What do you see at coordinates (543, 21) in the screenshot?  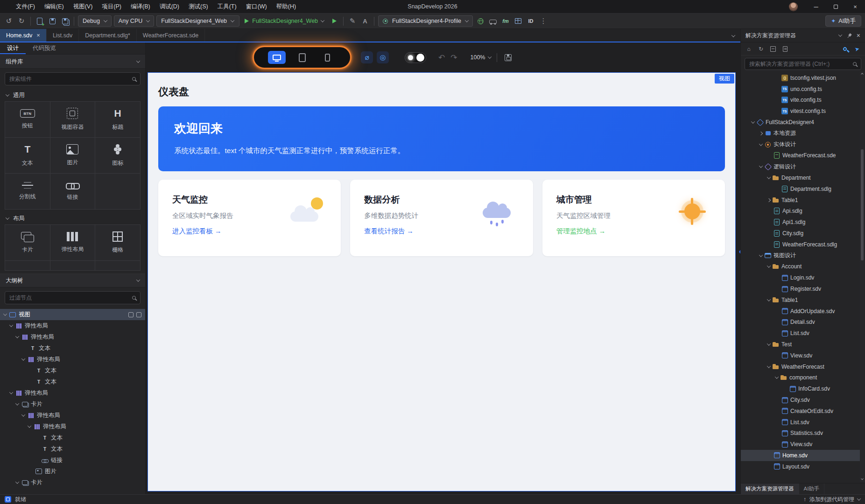 I see `toolbar-overflow-icon: ⋮` at bounding box center [543, 21].